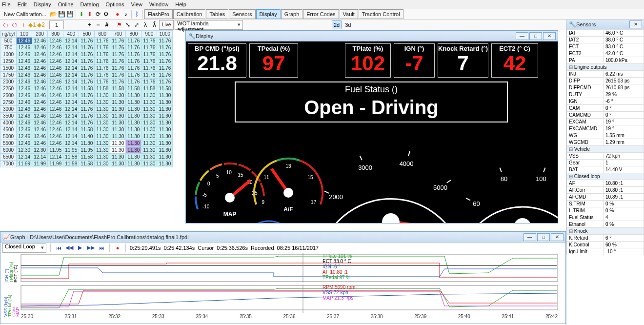 The image size is (644, 325). Describe the element at coordinates (128, 25) in the screenshot. I see `cursor-icon: ⤡` at that location.